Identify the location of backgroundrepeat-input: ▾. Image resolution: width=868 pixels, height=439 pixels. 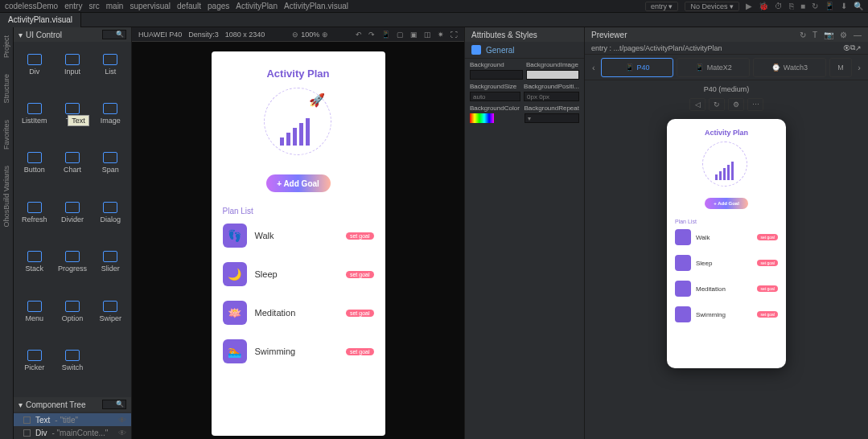
(552, 118).